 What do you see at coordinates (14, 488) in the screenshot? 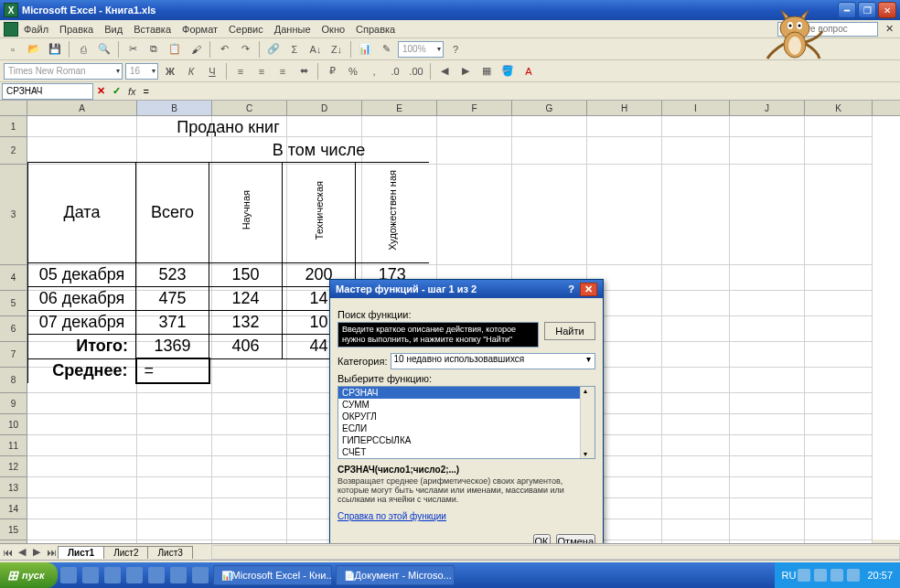
I see `row-header: 13` at bounding box center [14, 488].